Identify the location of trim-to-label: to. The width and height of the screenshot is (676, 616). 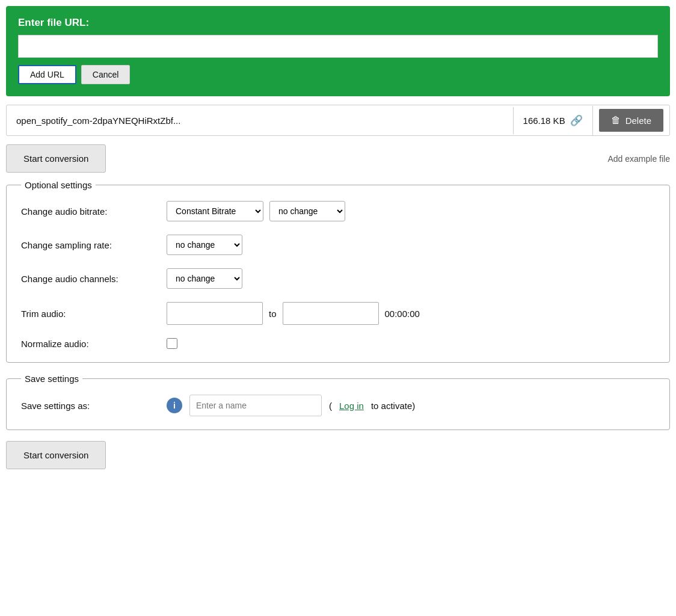
(273, 314).